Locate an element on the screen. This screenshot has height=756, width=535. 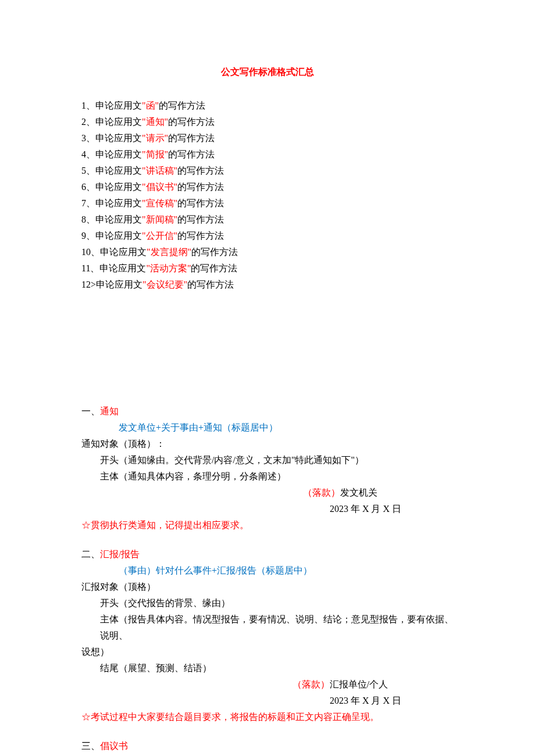
toc-item: 9、申论应用文"公开信"的写作方法 is located at coordinates (268, 236).